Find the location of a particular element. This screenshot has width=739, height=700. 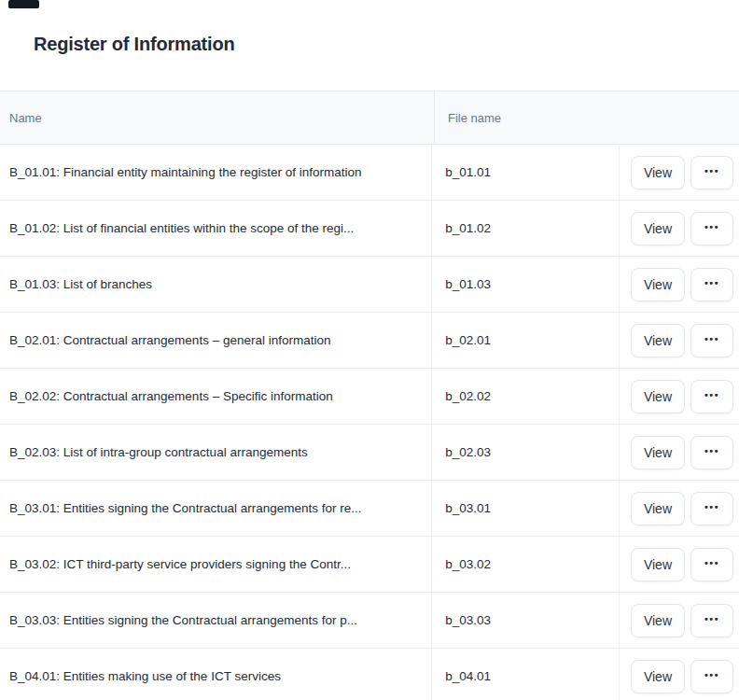

table-row: B_04.01: Entities making use of the ICT … is located at coordinates (370, 674).